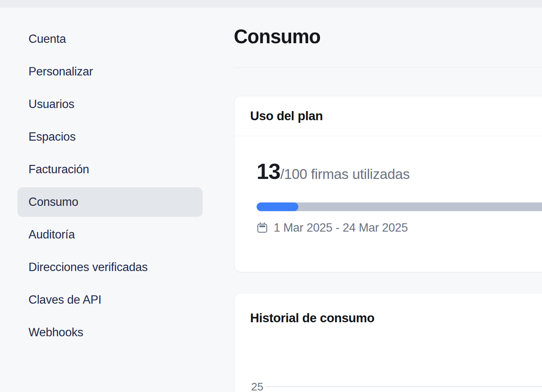 The height and width of the screenshot is (392, 542). Describe the element at coordinates (110, 235) in the screenshot. I see `sidebar-item-auditoria: Auditoría` at that location.